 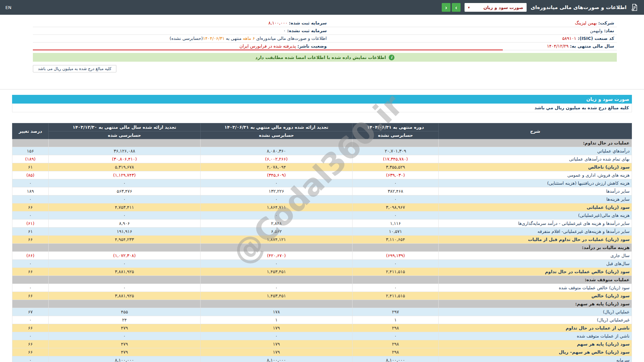 What do you see at coordinates (268, 31) in the screenshot?
I see `unregistered-capital-row: سرمایه ثبت نشده: ۰` at bounding box center [268, 31].